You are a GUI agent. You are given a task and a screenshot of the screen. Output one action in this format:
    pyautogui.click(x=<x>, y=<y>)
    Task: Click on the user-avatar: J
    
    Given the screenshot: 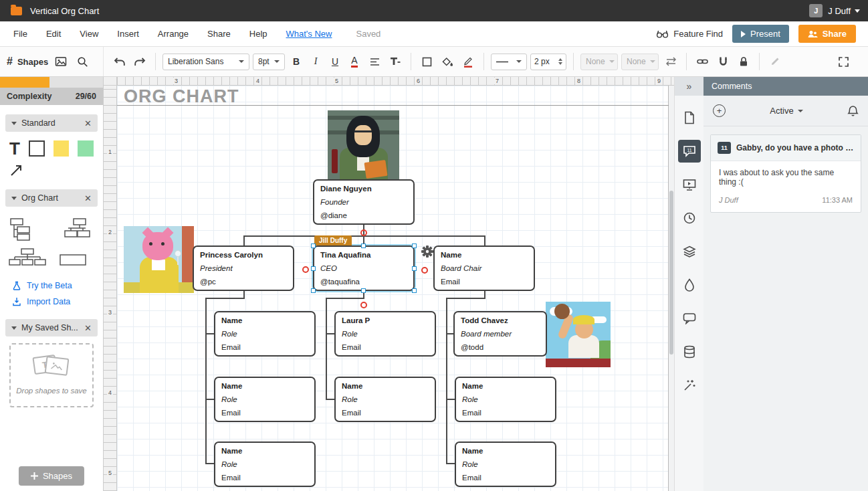 What is the action you would take?
    pyautogui.click(x=816, y=11)
    